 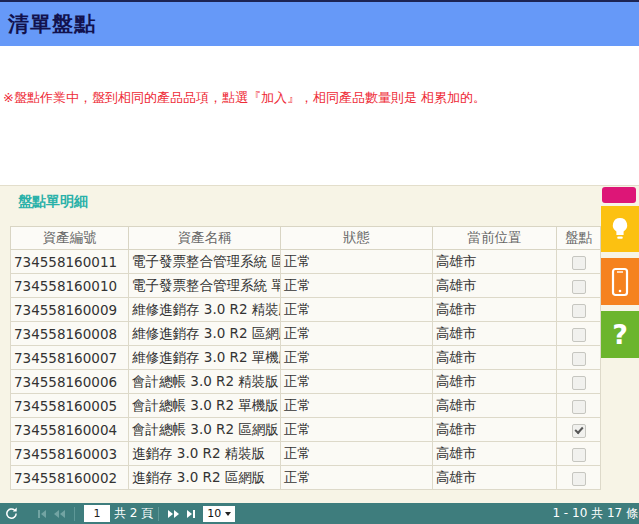 What do you see at coordinates (70, 478) in the screenshot?
I see `cell-asset-id: 734558160002` at bounding box center [70, 478].